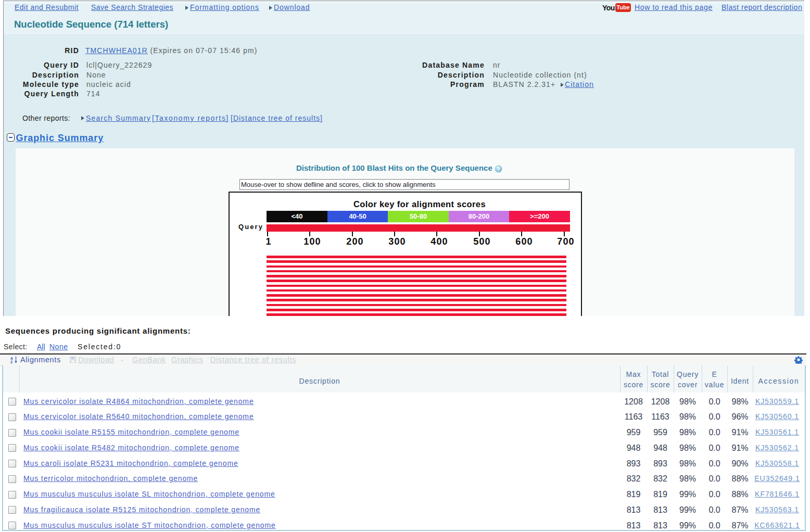  What do you see at coordinates (11, 358) in the screenshot?
I see `svg-text: A` at bounding box center [11, 358].